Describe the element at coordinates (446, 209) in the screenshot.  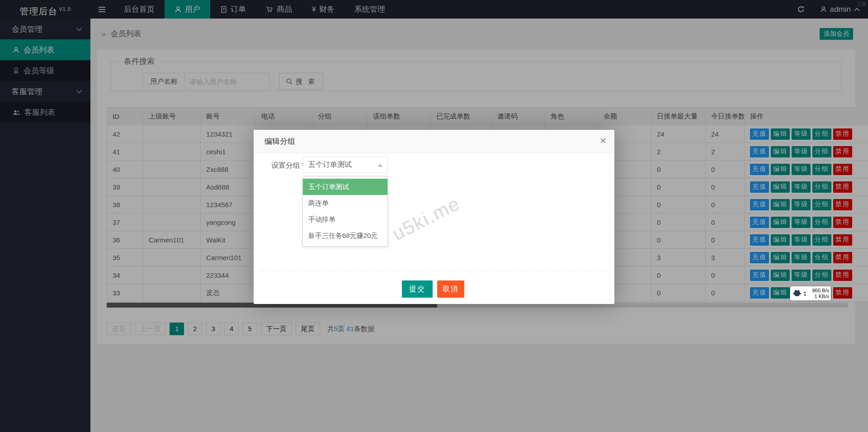
I see `site-watermark: u5ki.me` at that location.